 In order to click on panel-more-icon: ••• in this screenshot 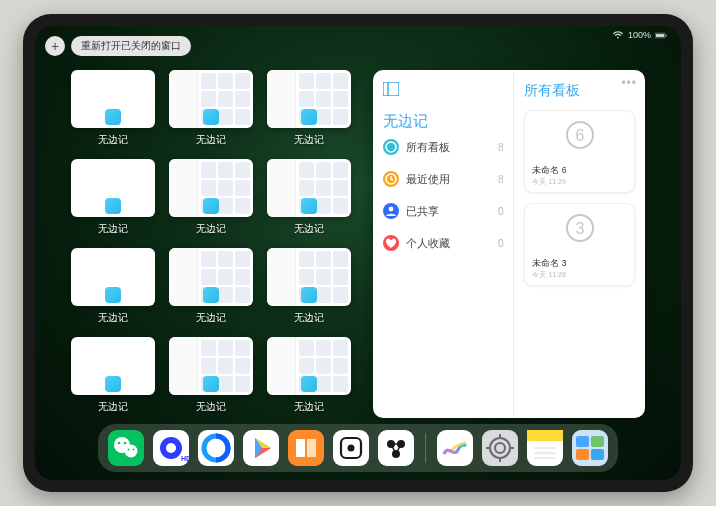, I will do `click(629, 83)`.